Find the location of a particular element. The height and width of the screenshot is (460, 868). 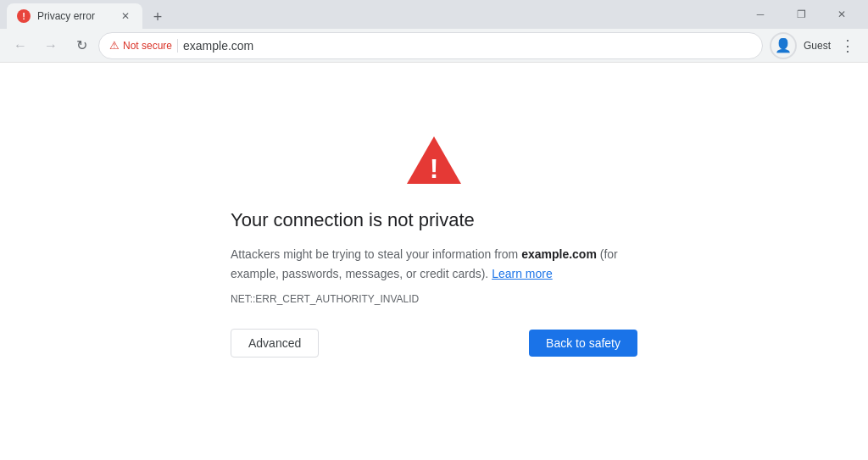

address-text: example.com is located at coordinates (219, 46).